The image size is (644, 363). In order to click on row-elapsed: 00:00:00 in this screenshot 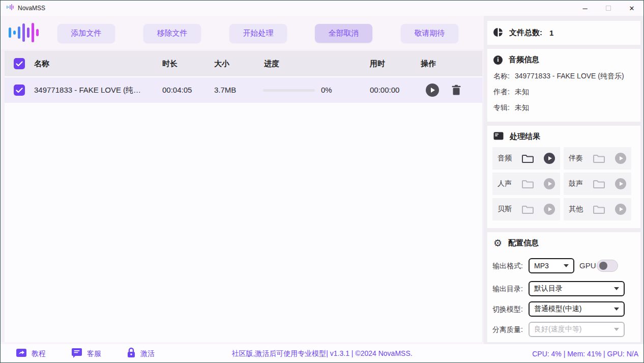, I will do `click(385, 90)`.